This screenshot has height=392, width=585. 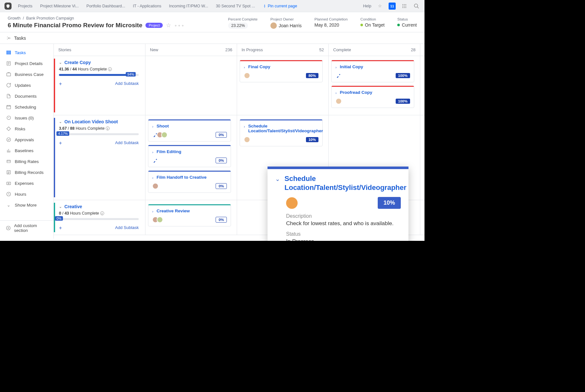 What do you see at coordinates (27, 228) in the screenshot?
I see `sidebar-add-custom: Add custom section` at bounding box center [27, 228].